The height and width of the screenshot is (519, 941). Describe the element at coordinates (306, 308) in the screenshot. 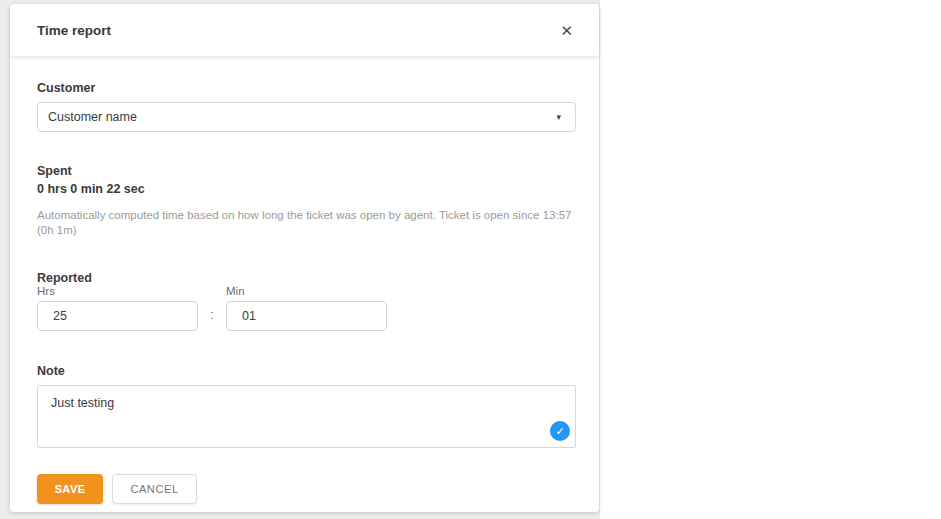

I see `min-column: Min` at that location.